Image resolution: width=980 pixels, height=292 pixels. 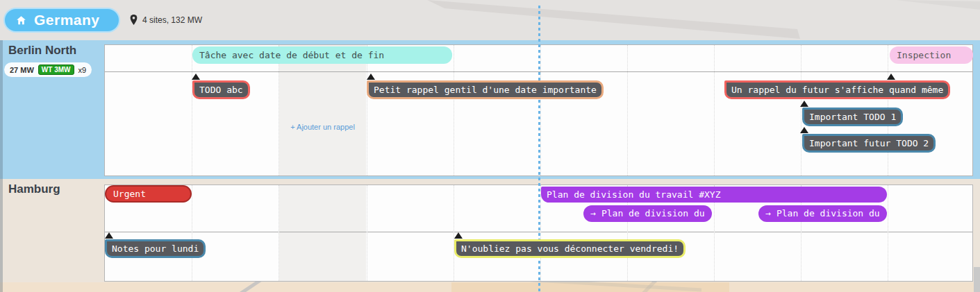 What do you see at coordinates (931, 55) in the screenshot?
I see `task-bar: Inspection` at bounding box center [931, 55].